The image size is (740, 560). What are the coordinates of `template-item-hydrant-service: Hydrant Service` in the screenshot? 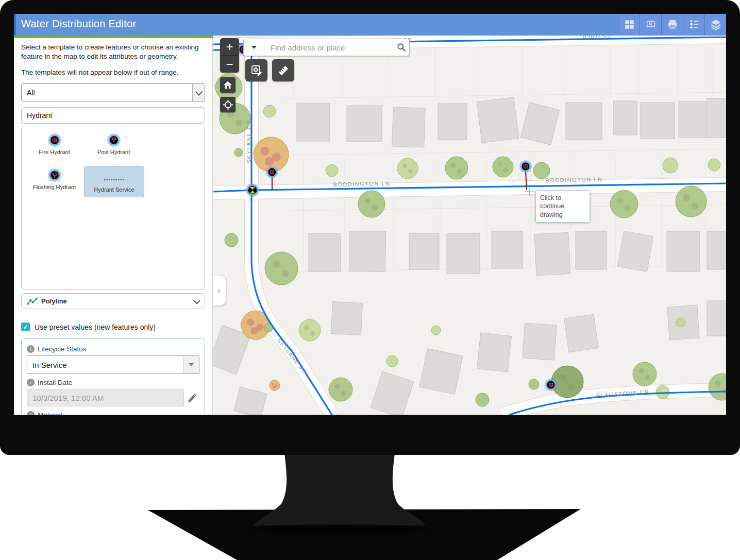 It's located at (114, 182).